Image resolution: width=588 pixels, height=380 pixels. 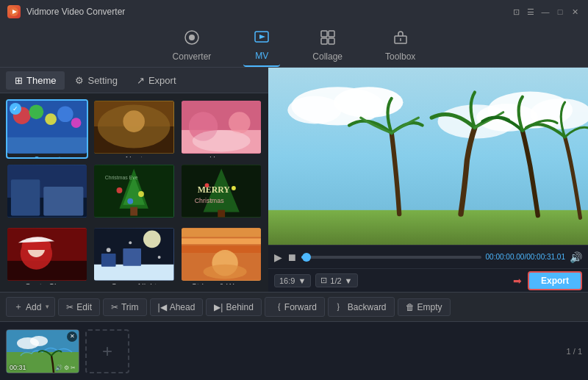 I want to click on tab-theme: ⊞ Theme, so click(x=35, y=81).